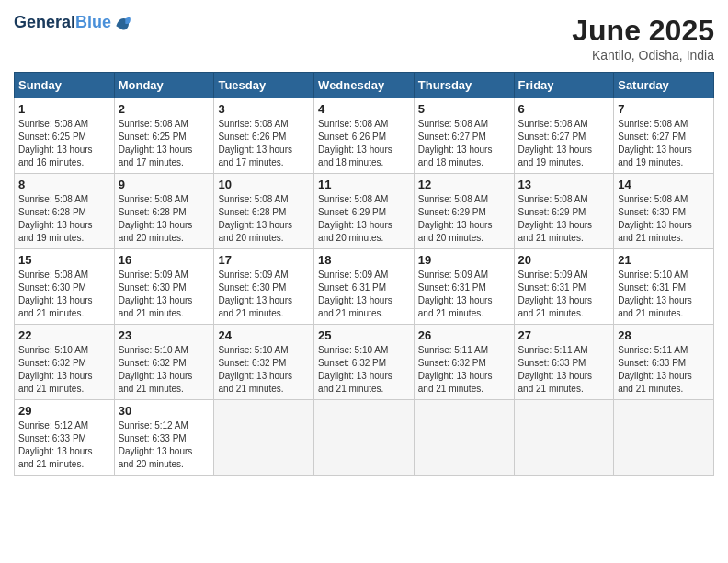 This screenshot has height=563, width=728. I want to click on day-number: 3, so click(264, 109).